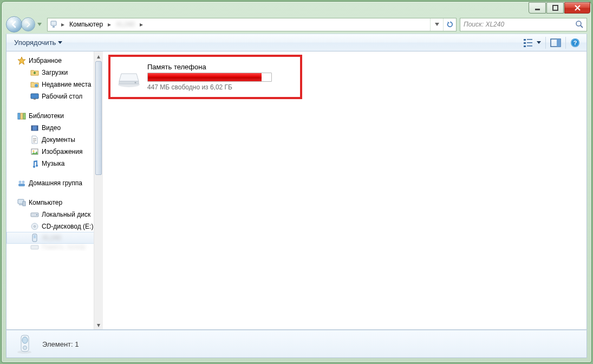 This screenshot has height=364, width=593. Describe the element at coordinates (40, 24) in the screenshot. I see `nav-history-dropdown` at that location.